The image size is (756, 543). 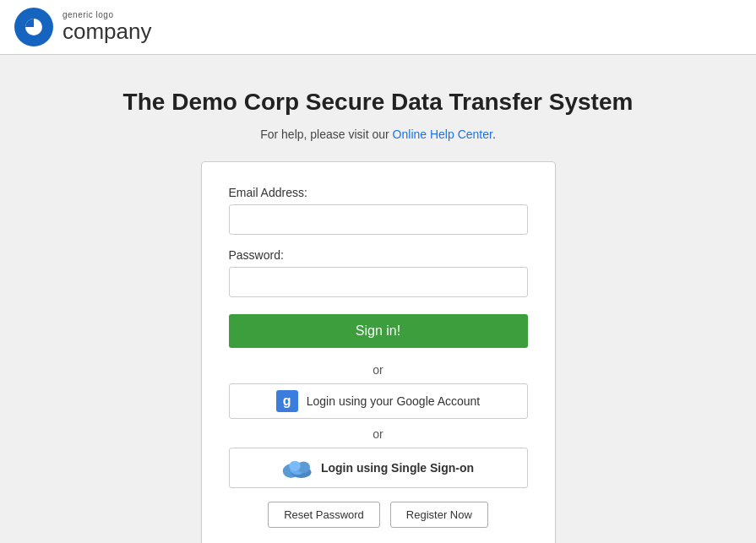 I want to click on or-divider-2: or, so click(x=378, y=434).